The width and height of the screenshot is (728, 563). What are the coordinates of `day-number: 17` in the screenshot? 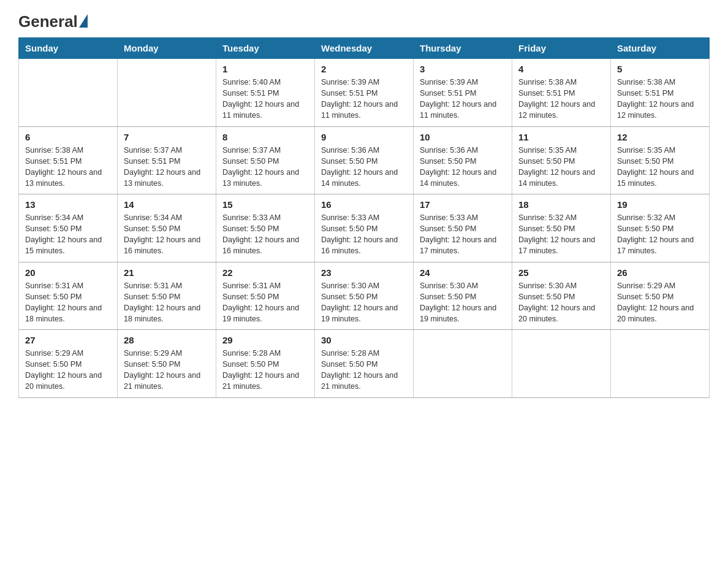 It's located at (463, 205).